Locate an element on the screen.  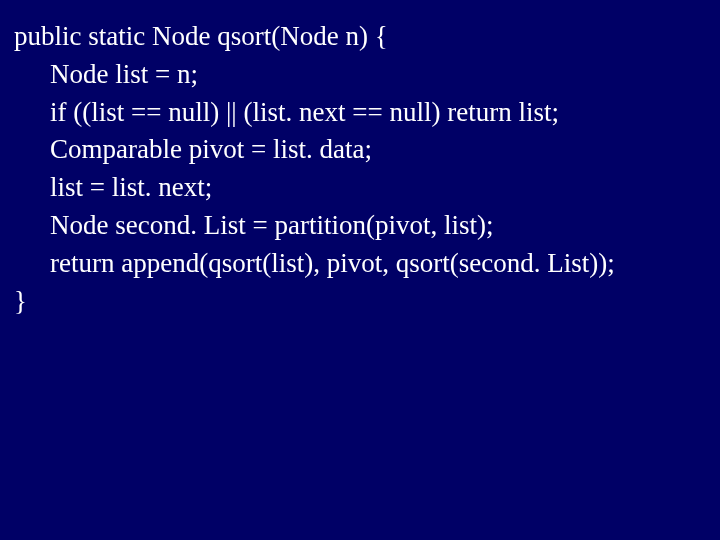
code-line-5: list = list. next; is located at coordinates (360, 188).